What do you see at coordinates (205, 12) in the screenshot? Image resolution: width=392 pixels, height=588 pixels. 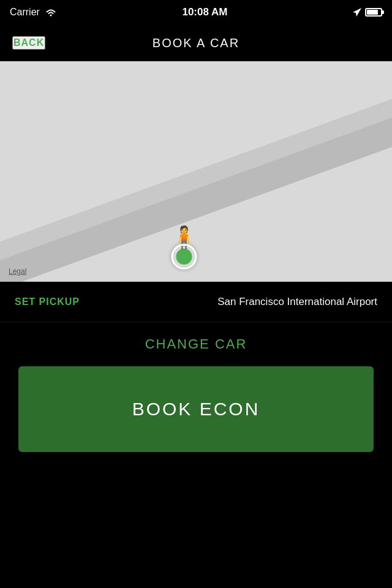 I see `status-time: 10:08 AM` at bounding box center [205, 12].